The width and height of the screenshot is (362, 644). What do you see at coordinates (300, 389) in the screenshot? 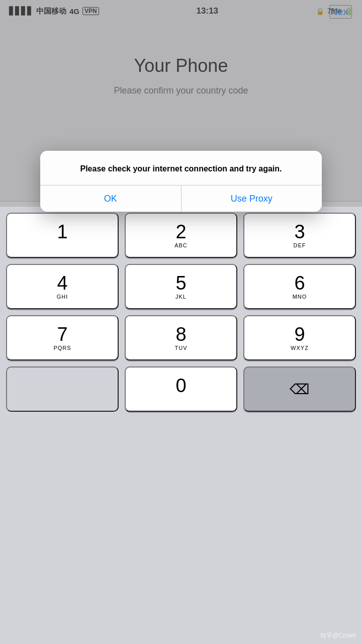
I see `backspace-icon: ⌫` at bounding box center [300, 389].